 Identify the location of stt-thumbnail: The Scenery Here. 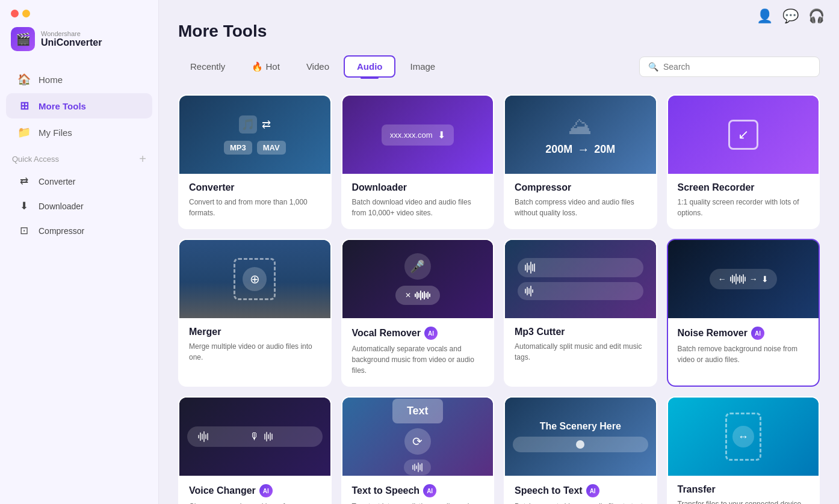
(580, 437).